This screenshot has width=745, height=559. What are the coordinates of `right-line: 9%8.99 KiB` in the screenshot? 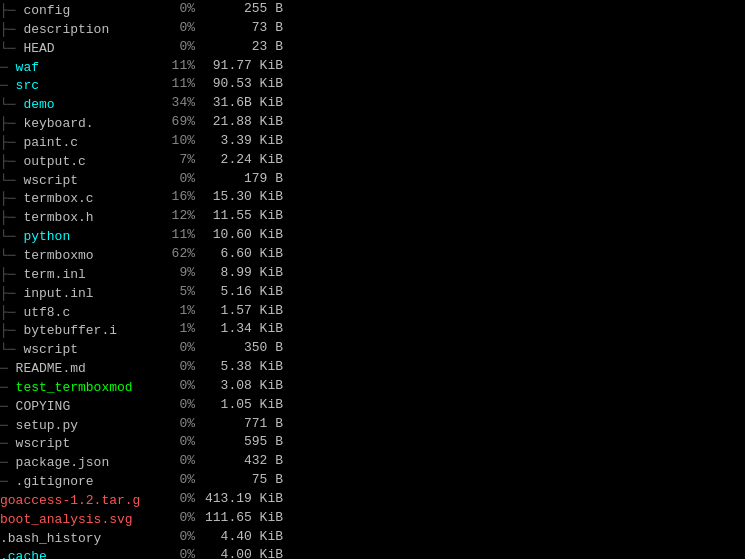 It's located at (227, 274).